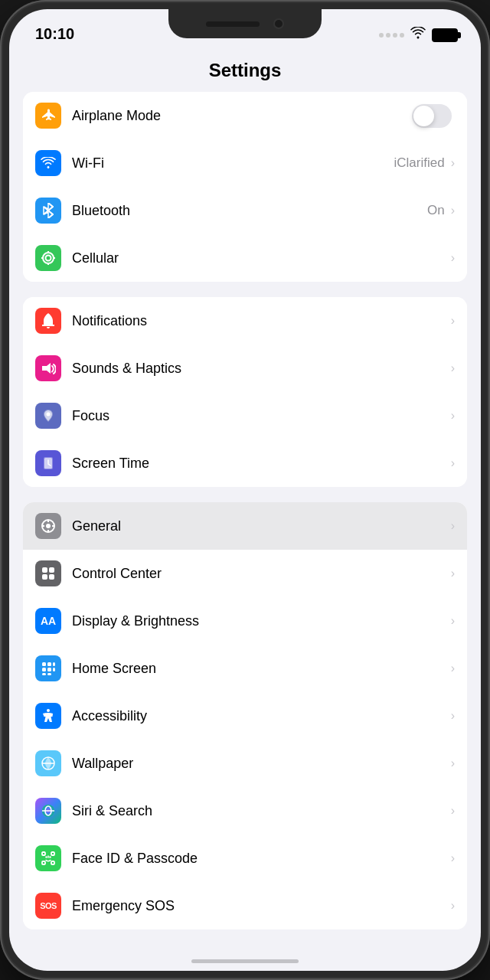 The width and height of the screenshot is (490, 980). What do you see at coordinates (48, 668) in the screenshot?
I see `home-screen-icon` at bounding box center [48, 668].